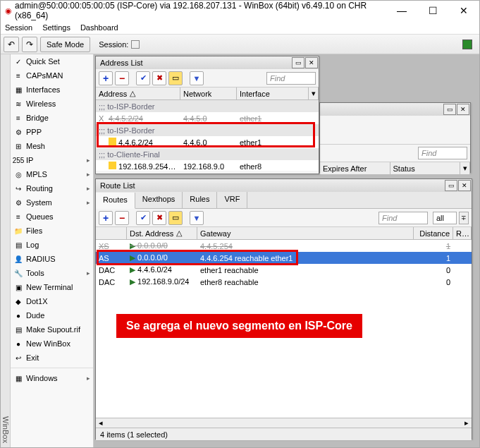 This screenshot has width=480, height=448. I want to click on sidebar-label: Quick Set, so click(43, 61).